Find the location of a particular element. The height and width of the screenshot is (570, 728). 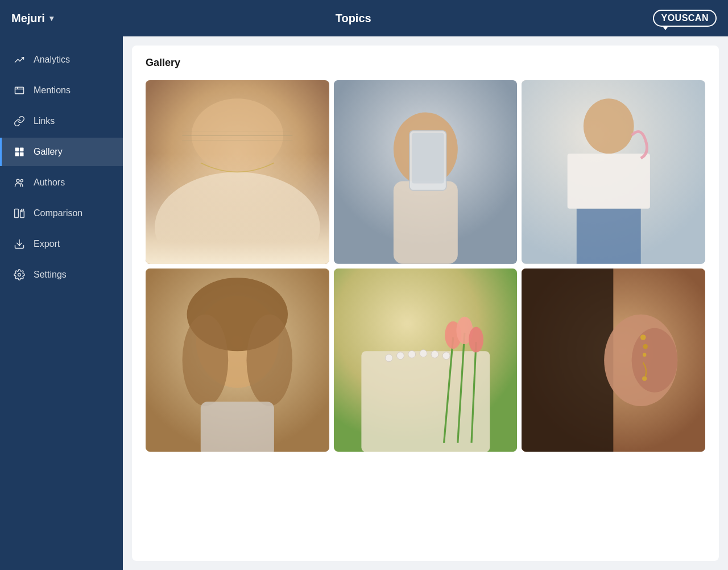

sidebar-label-links: Links is located at coordinates (44, 121).